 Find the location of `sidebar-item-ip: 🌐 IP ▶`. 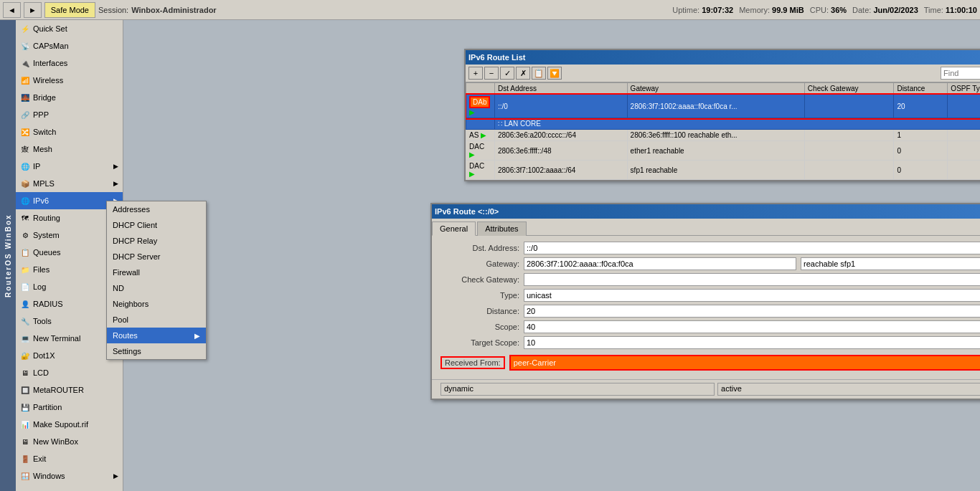

sidebar-item-ip: 🌐 IP ▶ is located at coordinates (69, 166).